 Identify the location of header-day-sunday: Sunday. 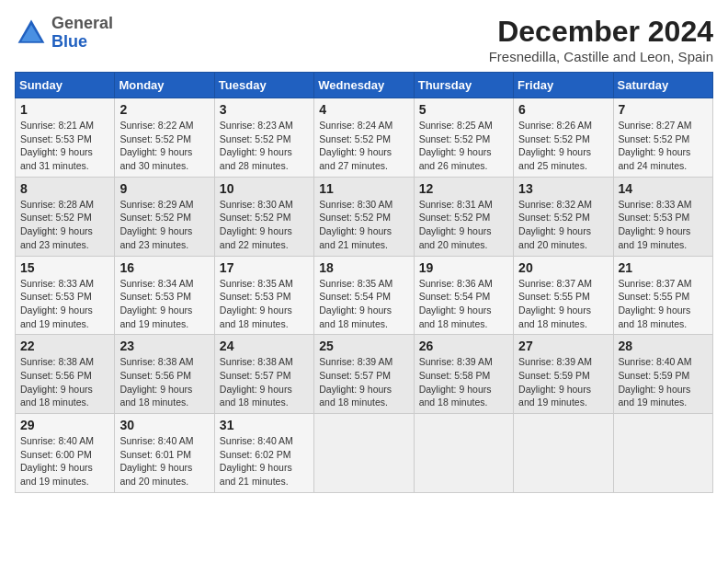
(65, 86).